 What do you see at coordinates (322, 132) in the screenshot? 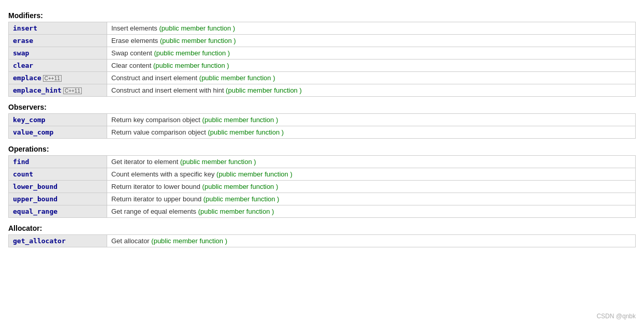
I see `table-row: value_compReturn value comparison object…` at bounding box center [322, 132].